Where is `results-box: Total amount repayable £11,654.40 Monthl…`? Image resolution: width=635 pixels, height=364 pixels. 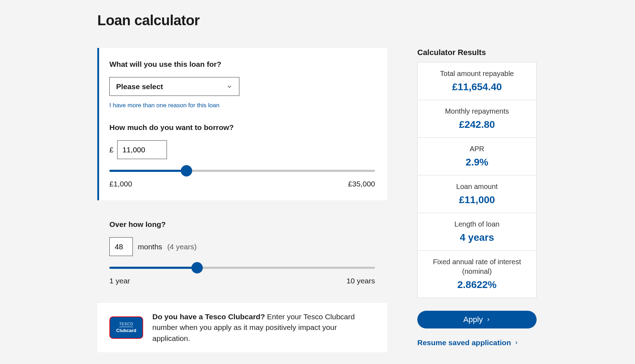 results-box: Total amount repayable £11,654.40 Monthl… is located at coordinates (477, 180).